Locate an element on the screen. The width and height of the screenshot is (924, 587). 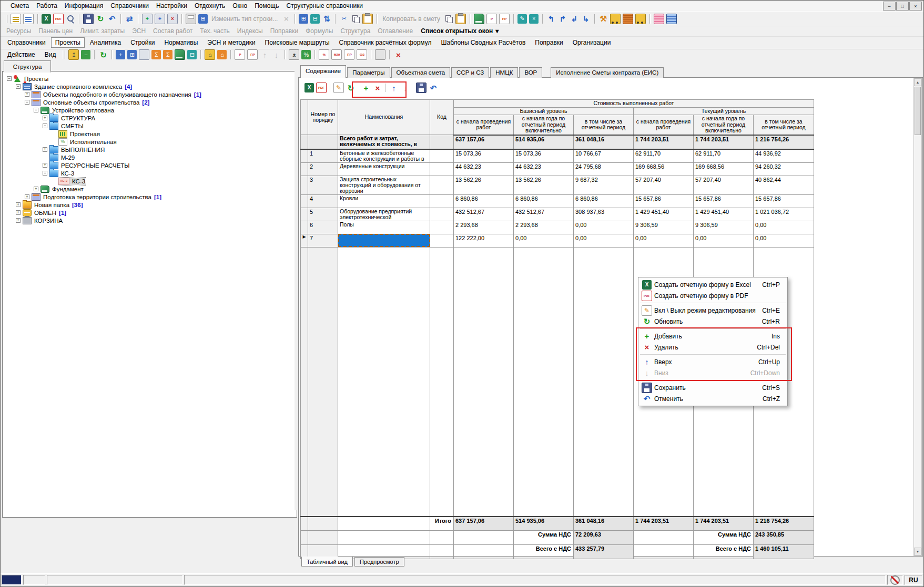
house-settings-icon: ⌂ is located at coordinates (222, 55).